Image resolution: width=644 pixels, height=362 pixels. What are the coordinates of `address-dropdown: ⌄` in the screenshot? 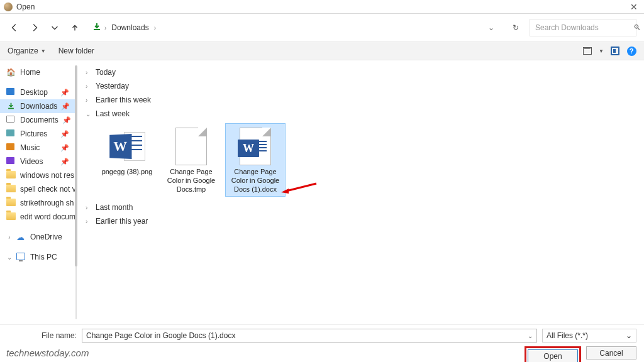 It's located at (491, 28).